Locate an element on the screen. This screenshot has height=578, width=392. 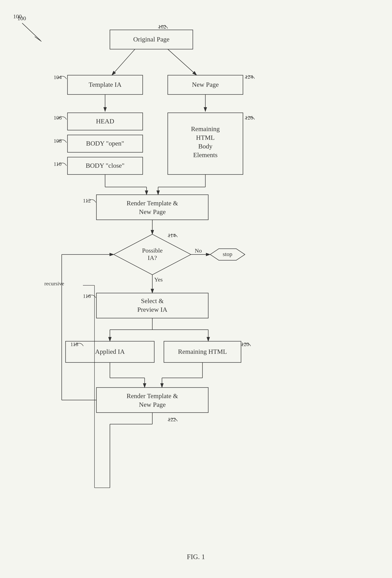
svg-text: Select & is located at coordinates (152, 301).